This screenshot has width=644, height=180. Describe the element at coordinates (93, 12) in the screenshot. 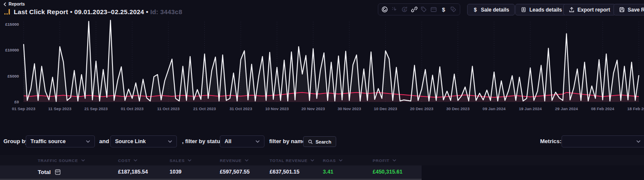

I see `title-row: Last Click Report • 09.01.2023–02.25.202…` at that location.